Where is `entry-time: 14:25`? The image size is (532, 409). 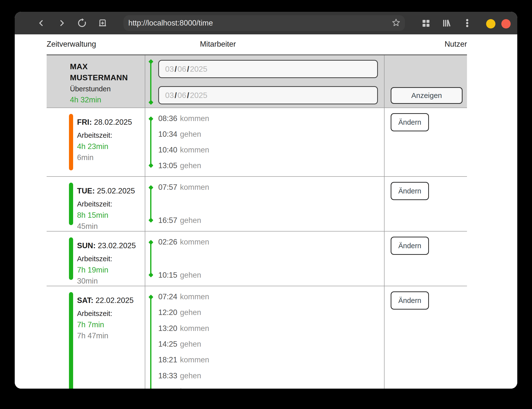 entry-time: 14:25 is located at coordinates (168, 344).